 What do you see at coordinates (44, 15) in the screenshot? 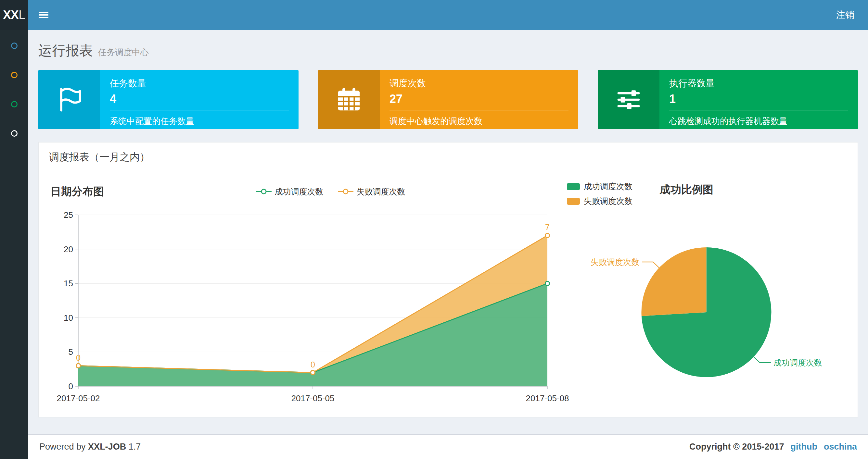
I see `hamburger-icon` at bounding box center [44, 15].